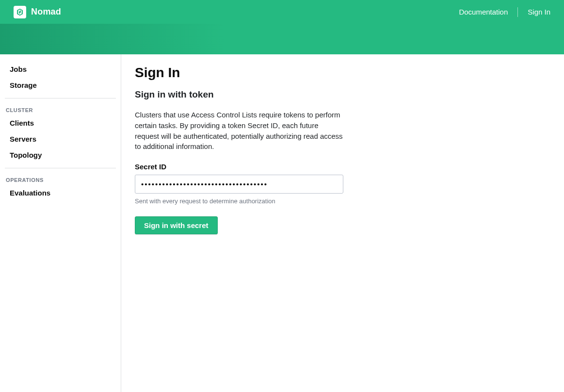 This screenshot has height=392, width=564. I want to click on section-title: Sign in with token, so click(342, 95).